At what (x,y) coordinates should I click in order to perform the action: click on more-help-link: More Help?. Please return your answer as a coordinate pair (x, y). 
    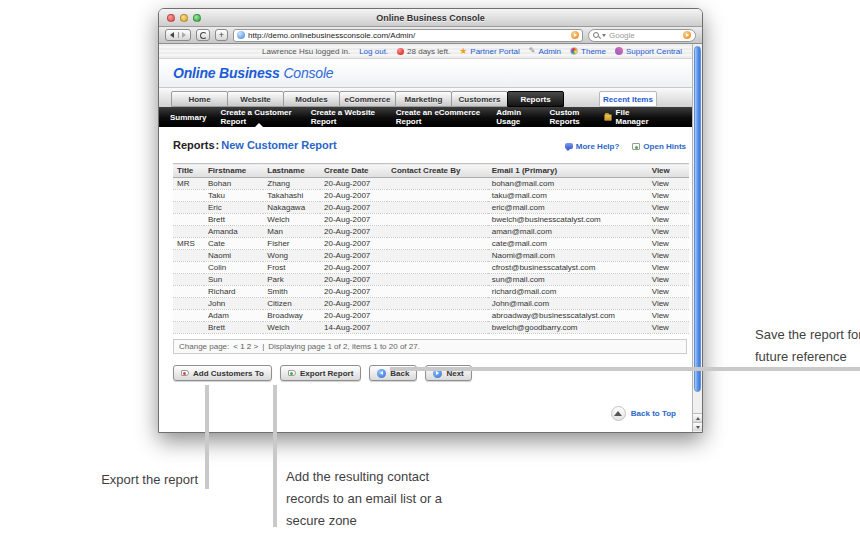
    Looking at the image, I should click on (592, 146).